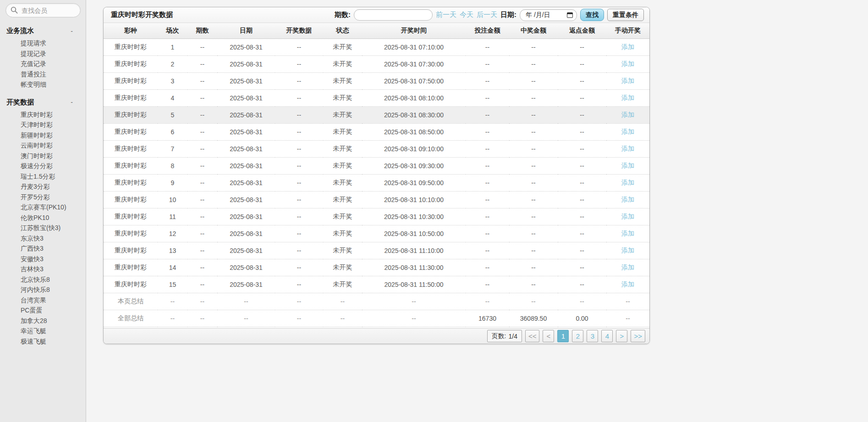 This screenshot has width=868, height=422. What do you see at coordinates (43, 280) in the screenshot?
I see `sidebar-item: 北京快乐8` at bounding box center [43, 280].